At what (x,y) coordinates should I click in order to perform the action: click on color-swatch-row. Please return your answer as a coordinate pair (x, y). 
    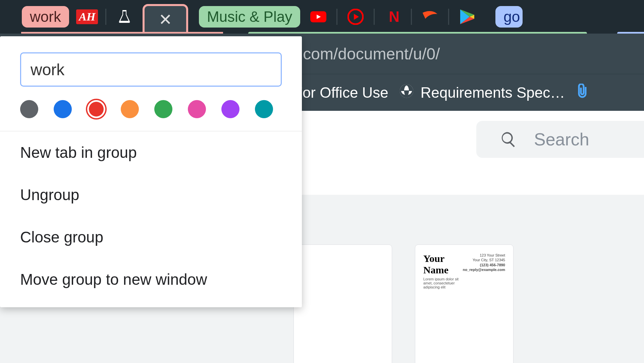
    Looking at the image, I should click on (151, 116).